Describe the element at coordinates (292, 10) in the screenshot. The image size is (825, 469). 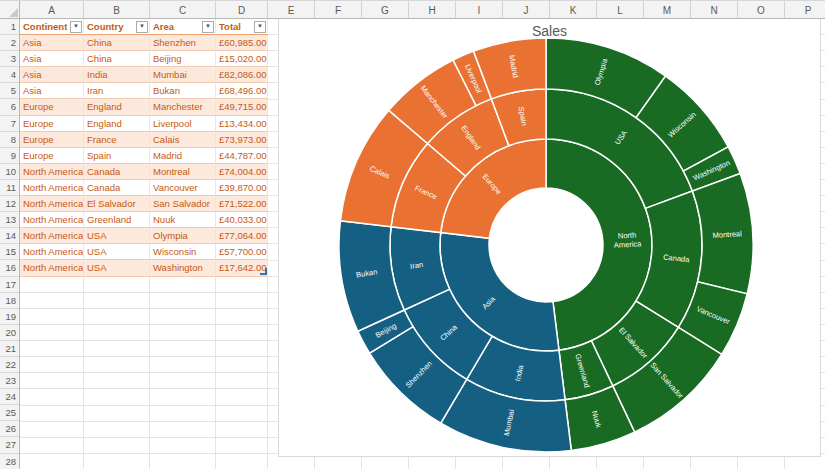
I see `column-header-E: E` at that location.